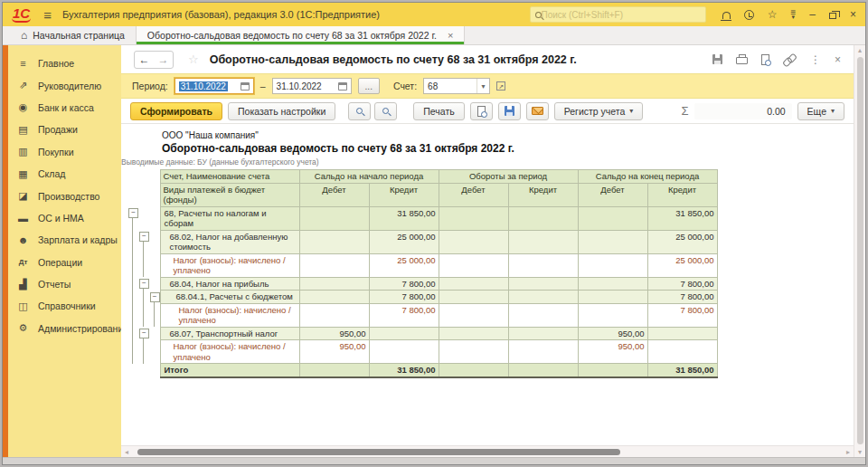 This screenshot has width=868, height=467. What do you see at coordinates (230, 297) in the screenshot?
I see `account-cell: 68.04.1, Расчеты с бюджетом` at bounding box center [230, 297].